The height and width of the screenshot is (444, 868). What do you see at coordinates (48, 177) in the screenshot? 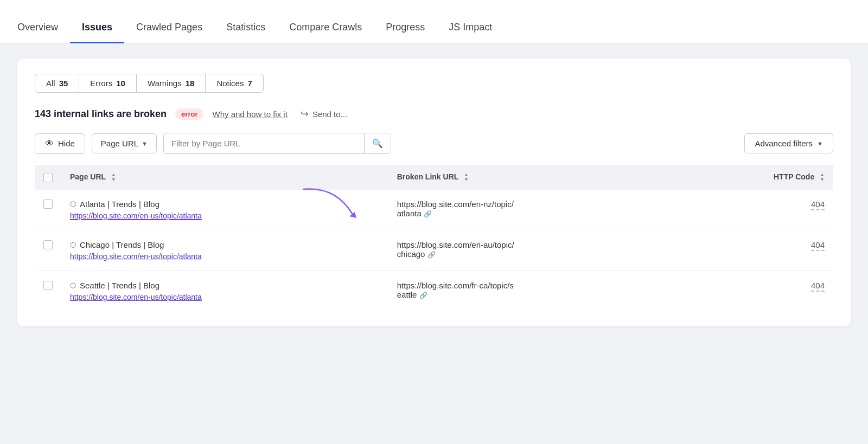
I see `select-all-header` at bounding box center [48, 177].